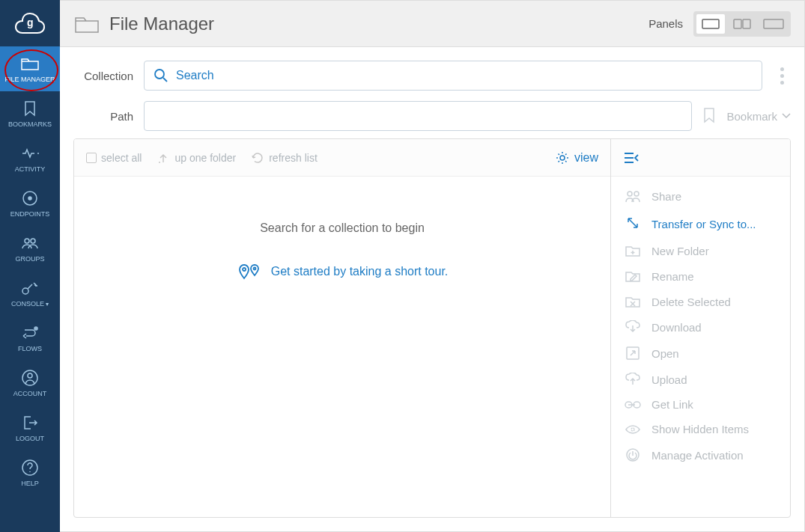  What do you see at coordinates (633, 429) in the screenshot?
I see `eye-icon` at bounding box center [633, 429].